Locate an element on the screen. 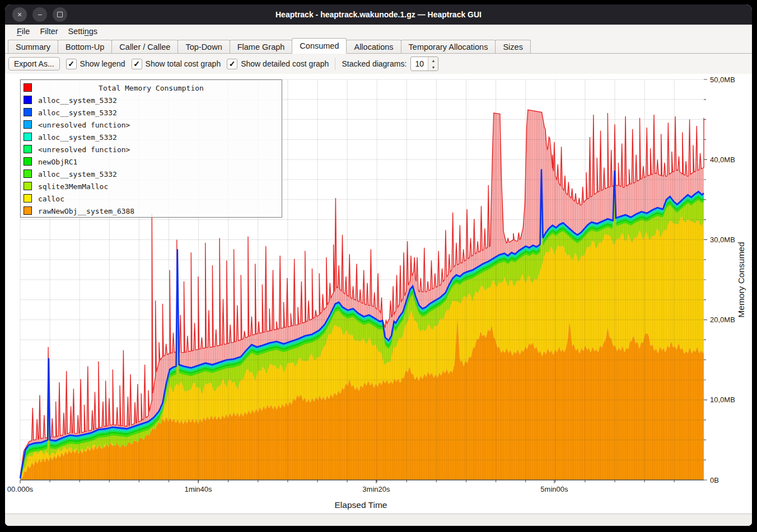 The width and height of the screenshot is (757, 532). tab-allocations: Allocations is located at coordinates (373, 46).